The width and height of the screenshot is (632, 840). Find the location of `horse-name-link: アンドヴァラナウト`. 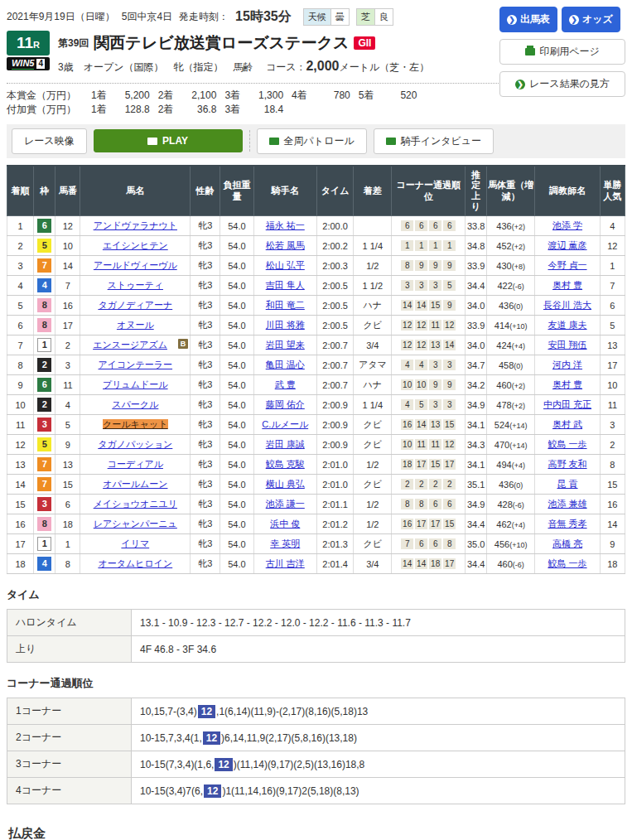

horse-name-link: アンドヴァラナウト is located at coordinates (136, 225).